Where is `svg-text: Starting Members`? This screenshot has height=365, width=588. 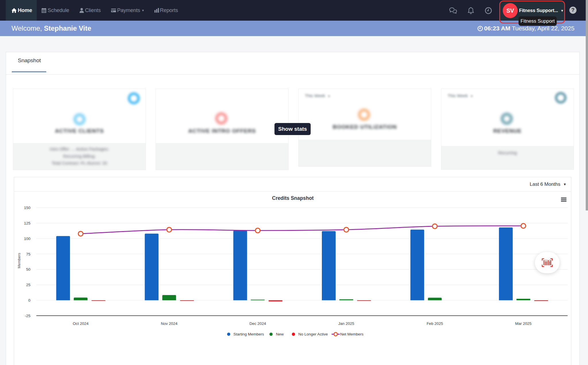 svg-text: Starting Members is located at coordinates (249, 334).